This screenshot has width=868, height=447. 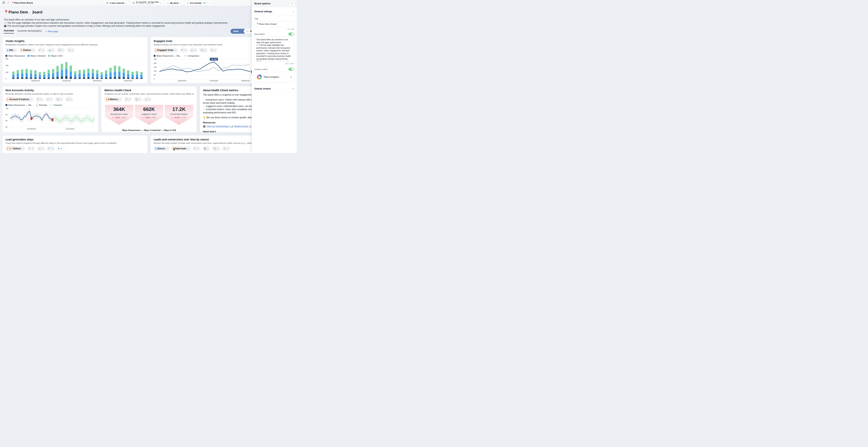 What do you see at coordinates (185, 56) in the screenshot?
I see `dotted-line-swatch` at bounding box center [185, 56].